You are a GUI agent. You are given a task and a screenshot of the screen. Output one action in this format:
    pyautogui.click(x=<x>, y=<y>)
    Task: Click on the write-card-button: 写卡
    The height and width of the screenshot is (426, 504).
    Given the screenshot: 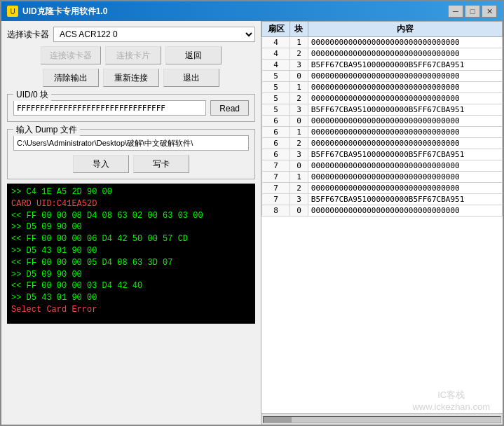 What is the action you would take?
    pyautogui.click(x=161, y=164)
    